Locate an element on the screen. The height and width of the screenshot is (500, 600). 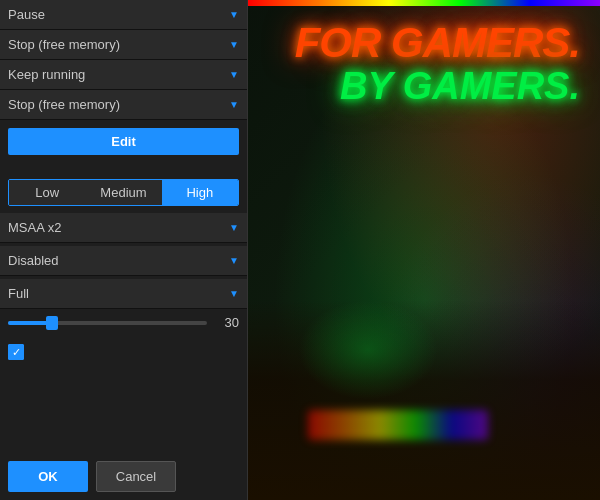
tab-medium: Medium is located at coordinates (123, 192).